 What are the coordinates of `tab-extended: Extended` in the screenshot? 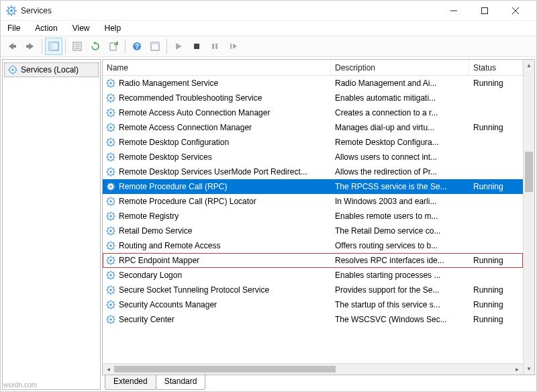 It's located at (130, 383).